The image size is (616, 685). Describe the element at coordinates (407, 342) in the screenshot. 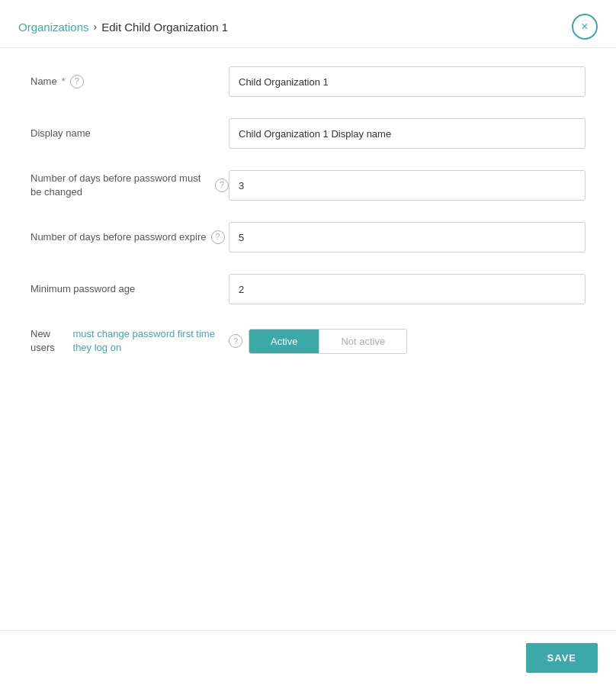

I see `toggle-row-content: ? Active Not active` at that location.